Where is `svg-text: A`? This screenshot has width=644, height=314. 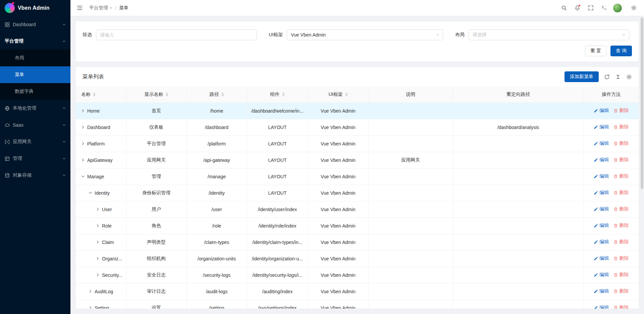
svg-text: A is located at coordinates (605, 9).